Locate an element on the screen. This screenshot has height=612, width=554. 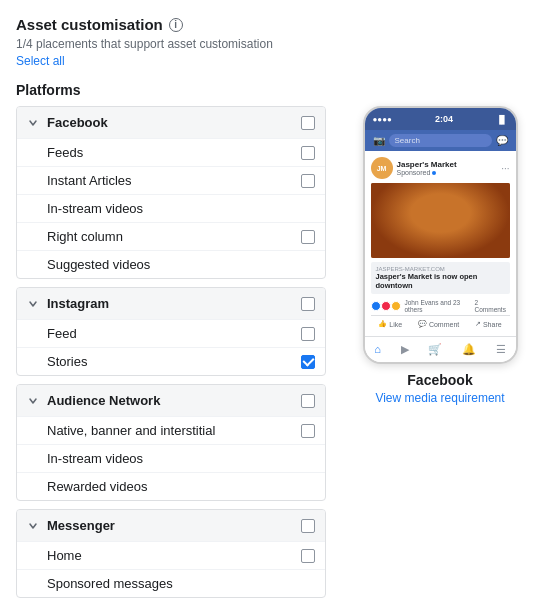
post-header: JM Jasper's Market Sponsored ··· is located at coordinates (440, 168).